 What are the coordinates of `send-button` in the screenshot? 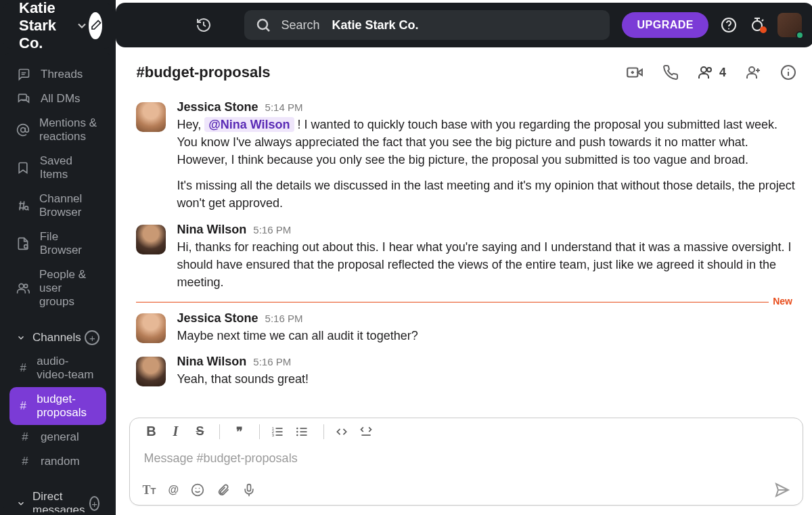 It's located at (782, 490).